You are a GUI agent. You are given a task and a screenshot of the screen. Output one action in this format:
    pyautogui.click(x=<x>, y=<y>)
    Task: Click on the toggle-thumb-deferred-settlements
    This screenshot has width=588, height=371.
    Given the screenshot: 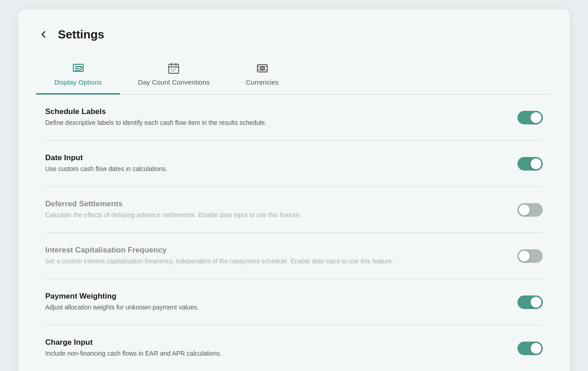 What is the action you would take?
    pyautogui.click(x=524, y=210)
    